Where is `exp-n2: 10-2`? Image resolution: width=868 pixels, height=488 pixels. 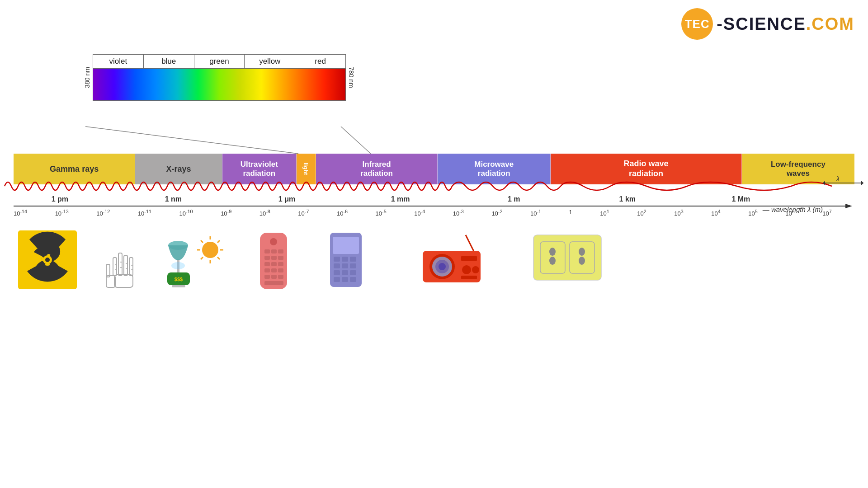 exp-n2: 10-2 is located at coordinates (497, 213).